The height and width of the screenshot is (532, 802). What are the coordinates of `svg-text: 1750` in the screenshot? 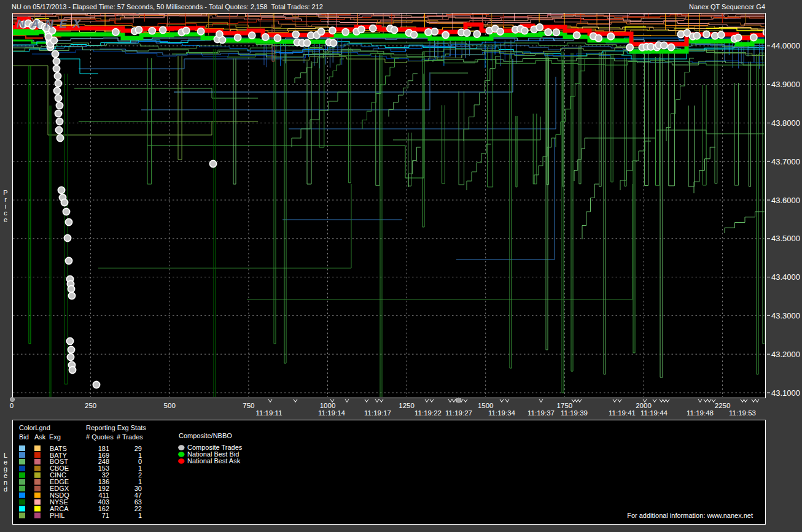 It's located at (565, 406).